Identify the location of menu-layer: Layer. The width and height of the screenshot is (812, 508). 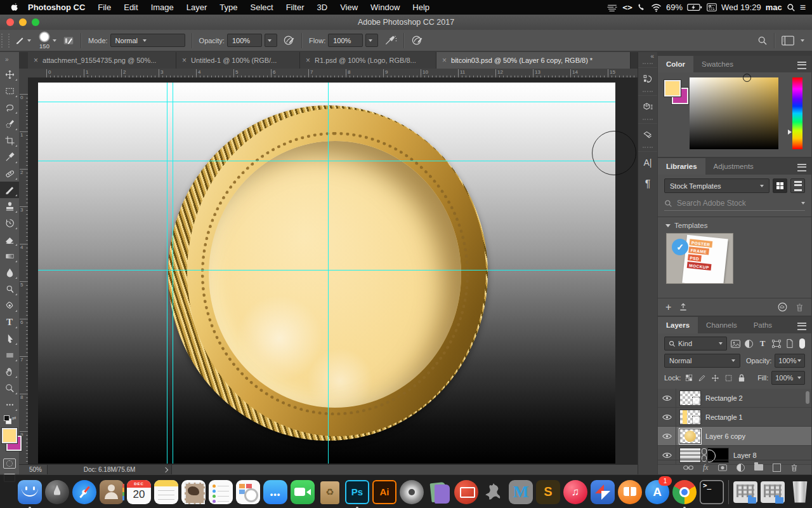
(197, 8).